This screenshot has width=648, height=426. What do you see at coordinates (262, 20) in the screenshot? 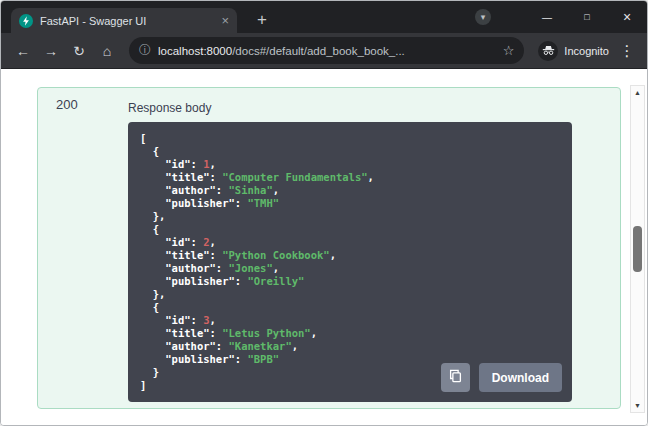
I see `new-tab-button: +` at bounding box center [262, 20].